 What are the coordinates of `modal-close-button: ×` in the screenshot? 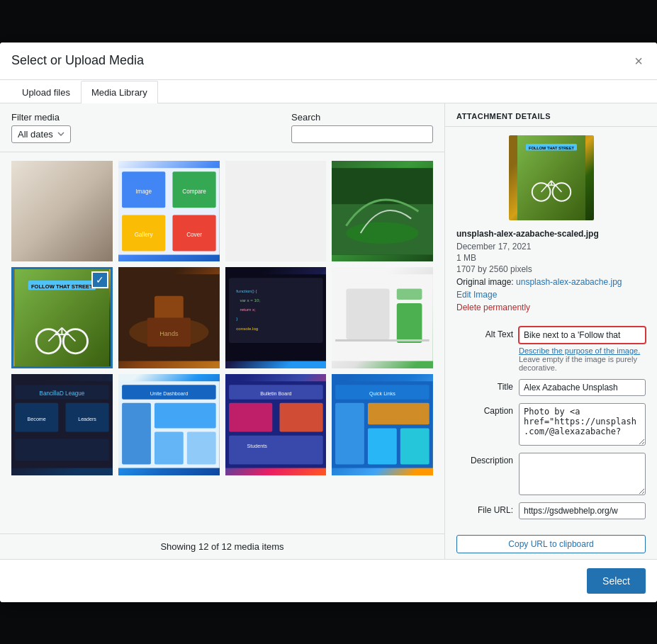 It's located at (639, 61).